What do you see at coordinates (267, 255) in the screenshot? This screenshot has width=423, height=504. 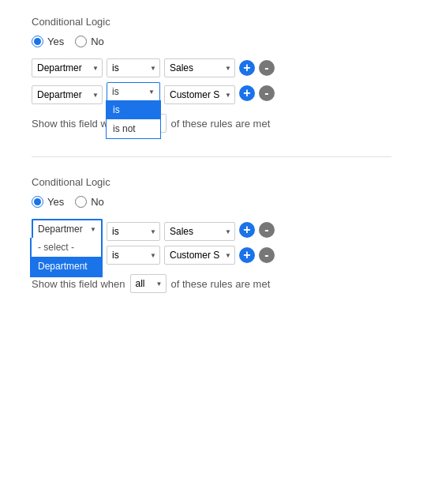 I see `section2-row2-remove-button: -` at bounding box center [267, 255].